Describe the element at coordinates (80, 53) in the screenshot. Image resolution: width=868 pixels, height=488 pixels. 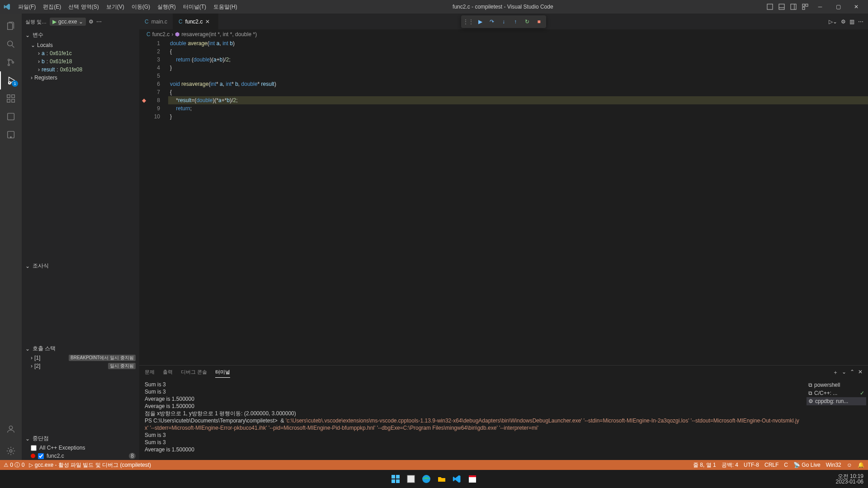
I see `variable-item: ›a: 0x61fe1c` at that location.